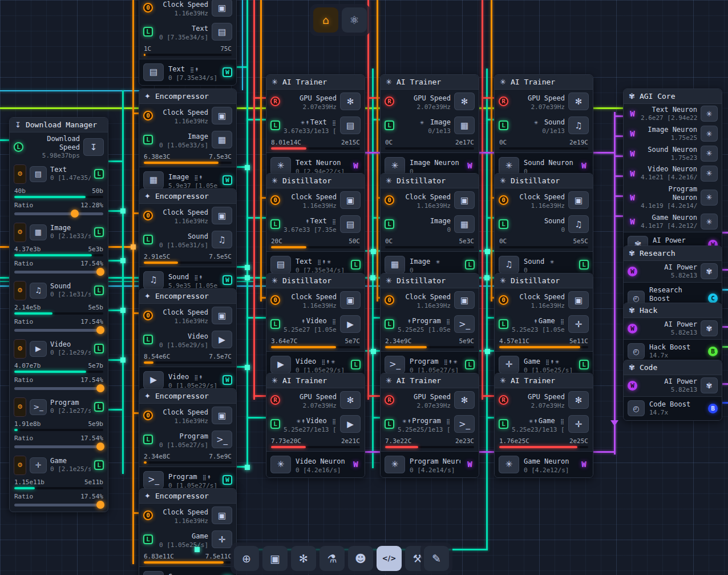 The image size is (728, 575). Describe the element at coordinates (713, 409) in the screenshot. I see `output-port-badge: B` at that location.